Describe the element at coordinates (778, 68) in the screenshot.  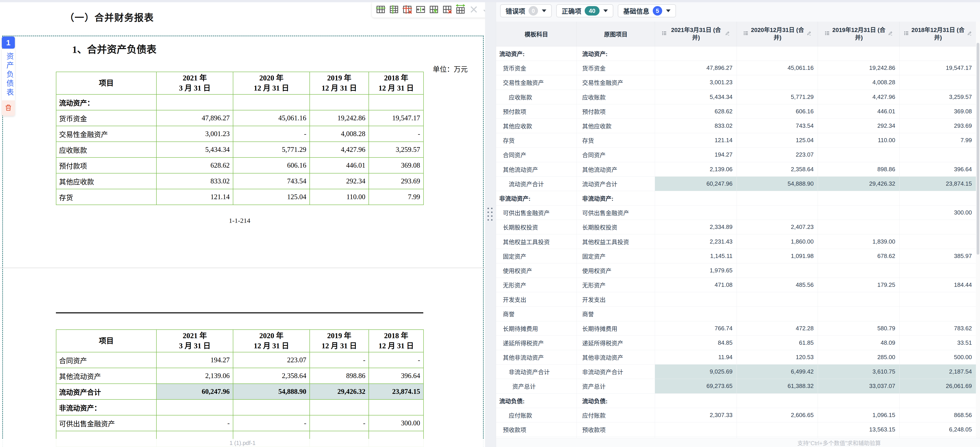
I see `value-cell: 45,061.16` at that location.